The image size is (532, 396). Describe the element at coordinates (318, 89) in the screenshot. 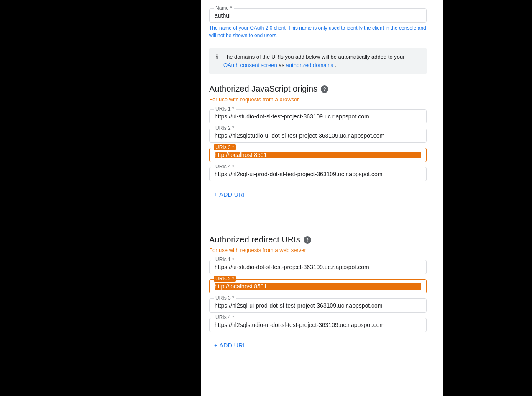

I see `js-origins-title: Authorized JavaScript origins ?` at that location.